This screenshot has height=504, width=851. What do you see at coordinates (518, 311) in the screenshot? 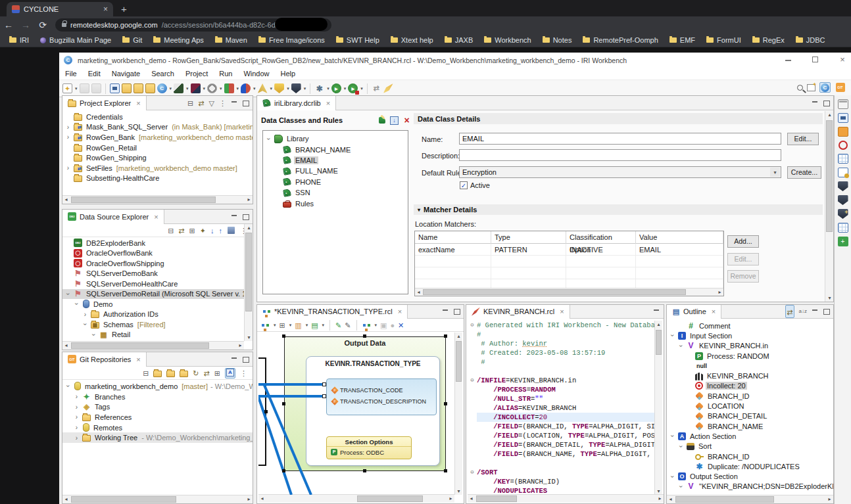
I see `kevinr-branch-tab: KEVINR_BRANCH.rcl ×` at bounding box center [518, 311].